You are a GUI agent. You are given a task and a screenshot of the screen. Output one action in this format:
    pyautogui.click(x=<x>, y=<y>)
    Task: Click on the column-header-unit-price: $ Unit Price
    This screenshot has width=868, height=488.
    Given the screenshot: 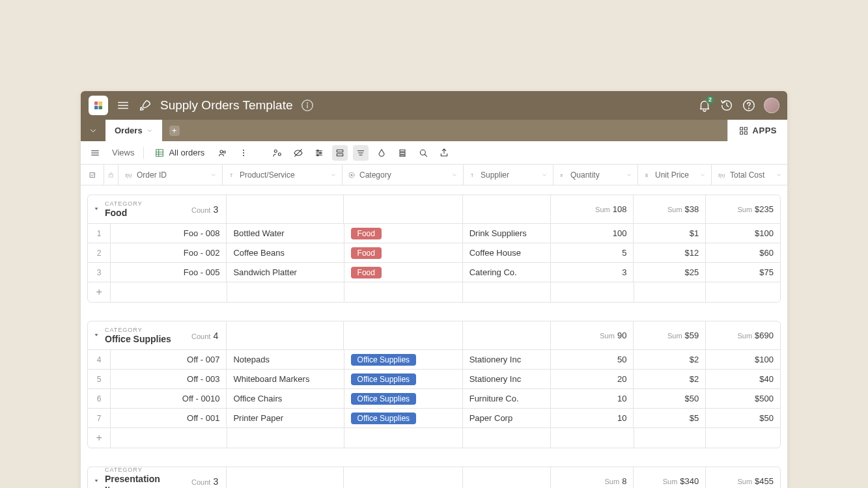 What is the action you would take?
    pyautogui.click(x=675, y=174)
    